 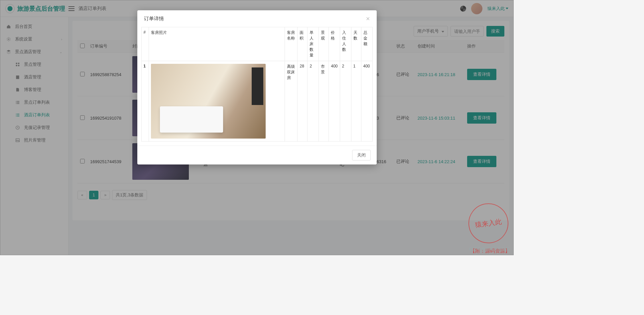 What do you see at coordinates (303, 44) in the screenshot?
I see `dcol-area: 面积` at bounding box center [303, 44].